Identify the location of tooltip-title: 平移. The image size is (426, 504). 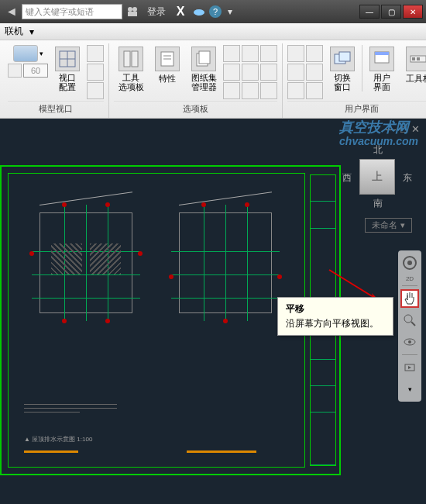
(335, 309).